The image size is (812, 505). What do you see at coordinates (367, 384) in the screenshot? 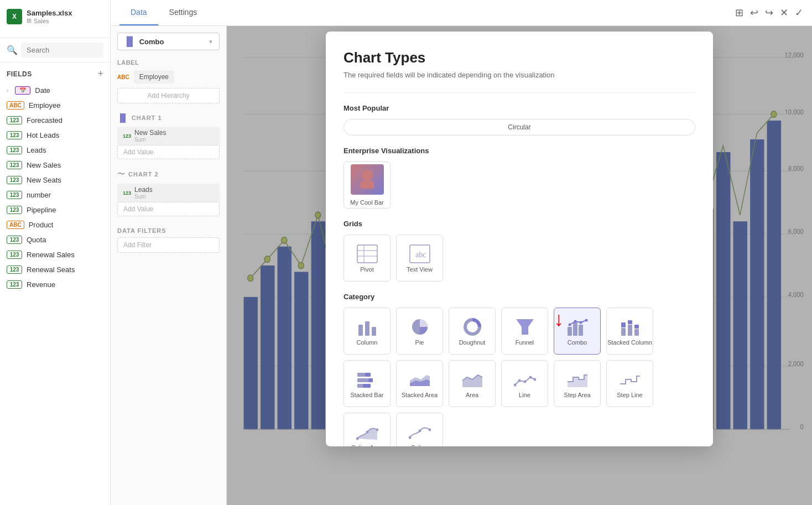
I see `stacked-bar-chart-button: Stacked Bar` at bounding box center [367, 384].